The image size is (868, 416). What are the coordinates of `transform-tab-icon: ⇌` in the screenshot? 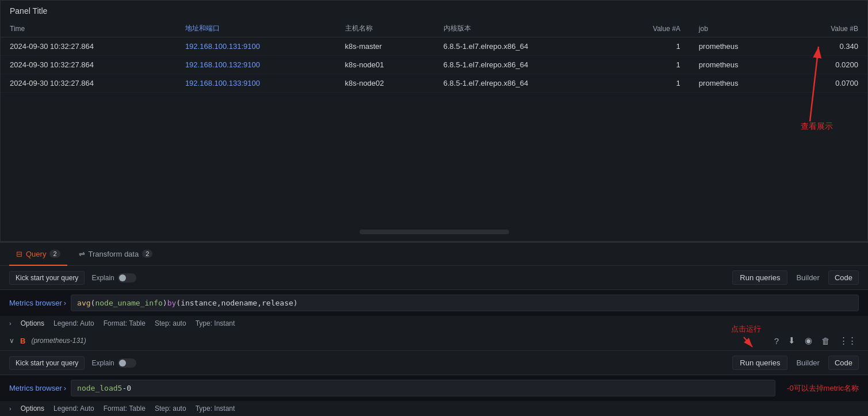 It's located at (82, 254).